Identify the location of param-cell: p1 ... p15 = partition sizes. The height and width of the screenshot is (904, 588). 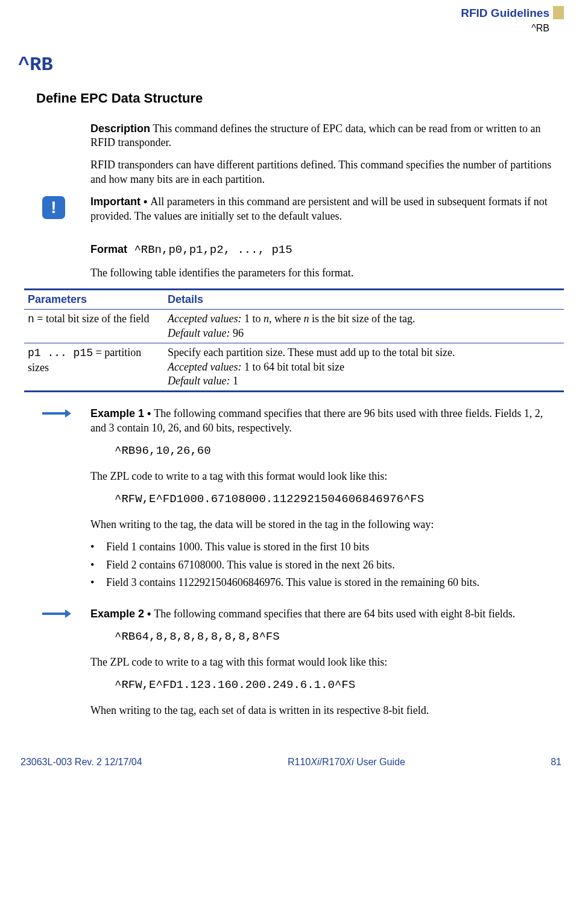
(94, 368).